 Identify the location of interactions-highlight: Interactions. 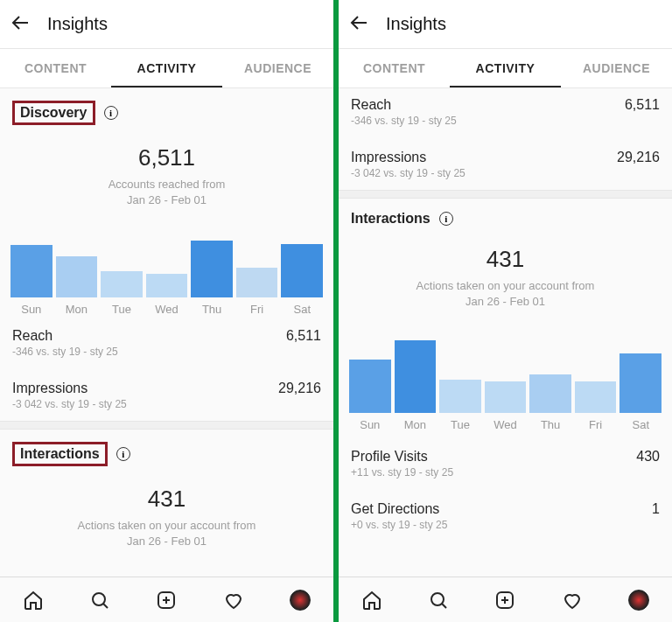
(60, 454).